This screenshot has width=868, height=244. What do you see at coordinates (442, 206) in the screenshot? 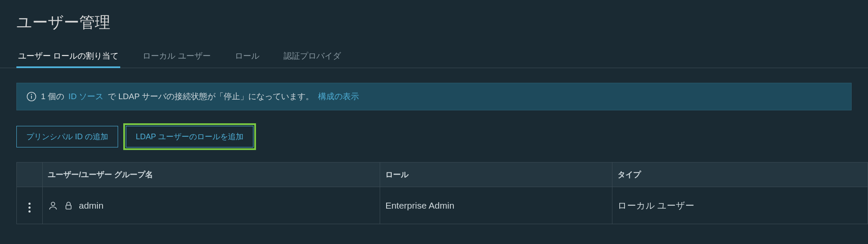
I see `table-row: admin Enterprise Admin ローカル ユーザー` at bounding box center [442, 206].